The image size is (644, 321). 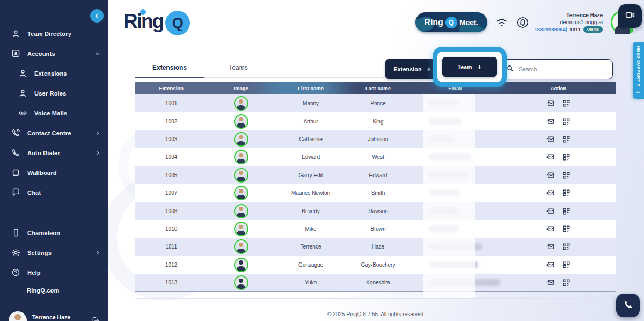 What do you see at coordinates (54, 252) in the screenshot?
I see `sidebar-item-settings: Settings` at bounding box center [54, 252].